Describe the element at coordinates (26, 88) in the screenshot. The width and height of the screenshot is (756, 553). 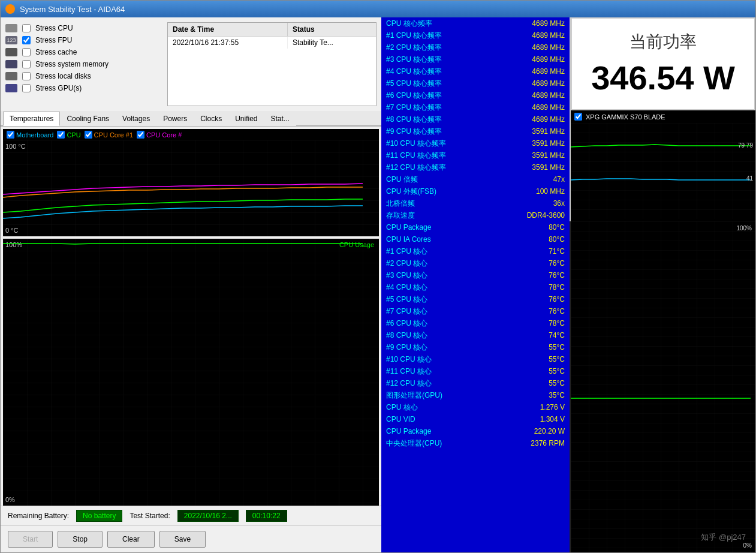
I see `stress-gpu-checkbox` at that location.